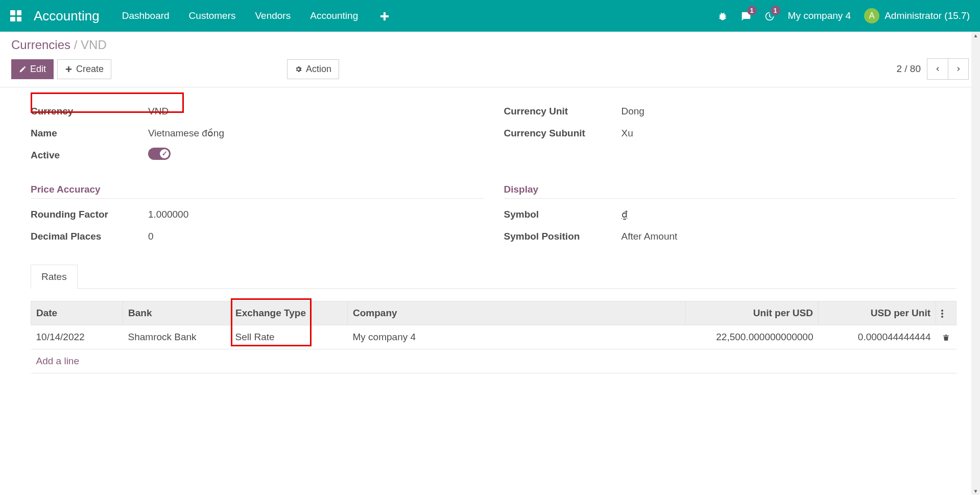  What do you see at coordinates (946, 314) in the screenshot?
I see `th-options` at bounding box center [946, 314].